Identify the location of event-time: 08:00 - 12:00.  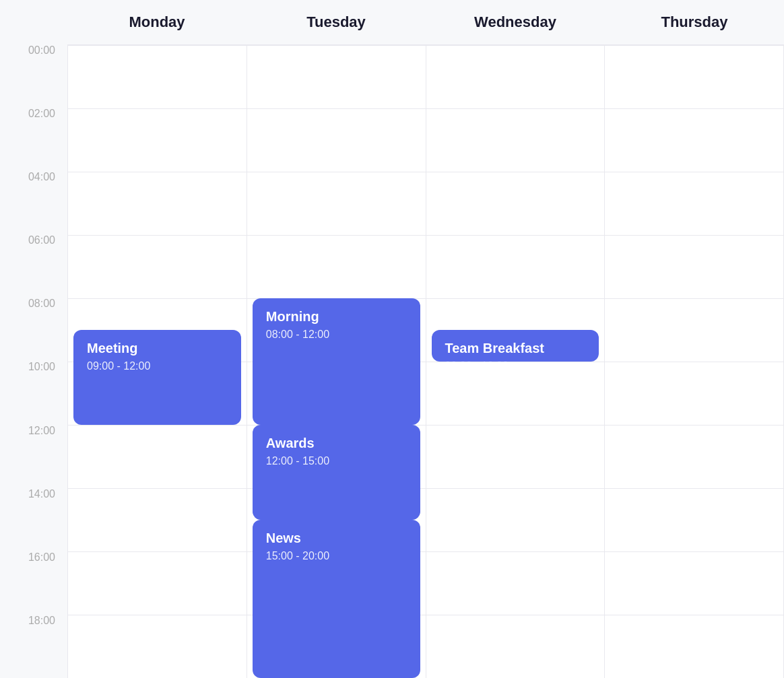
(337, 335).